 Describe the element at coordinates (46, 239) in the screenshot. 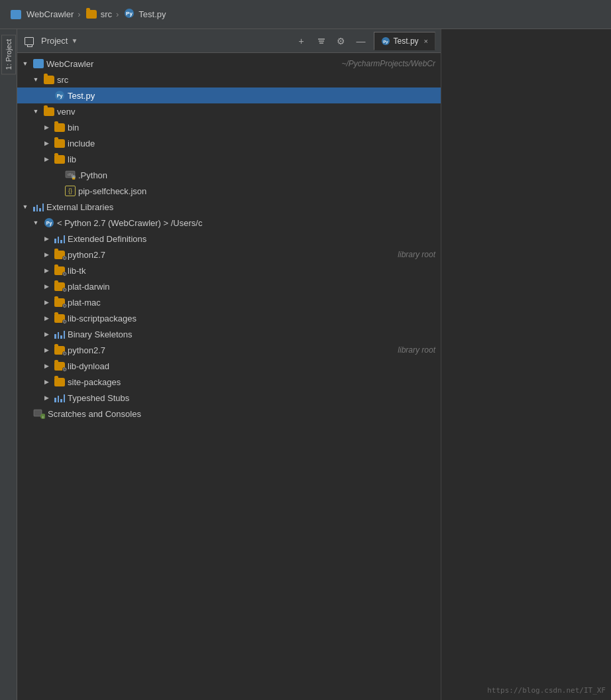

I see `expand-extended-defs: ▶` at that location.